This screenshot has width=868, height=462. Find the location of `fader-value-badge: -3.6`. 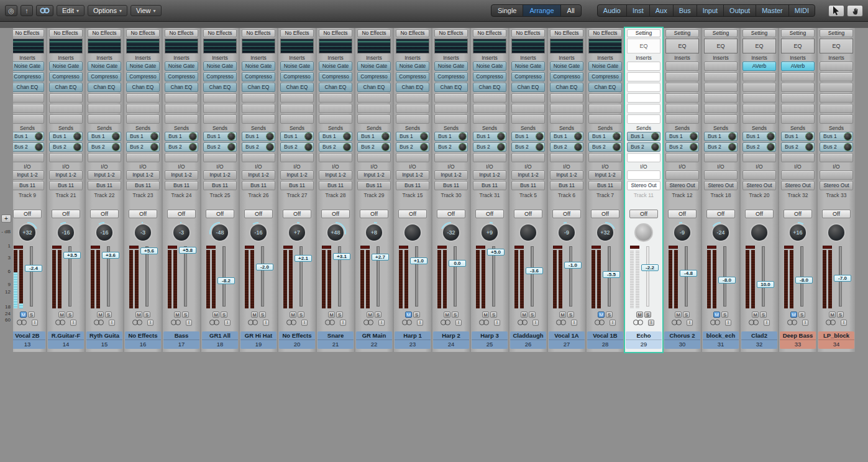

fader-value-badge: -3.6 is located at coordinates (534, 271).